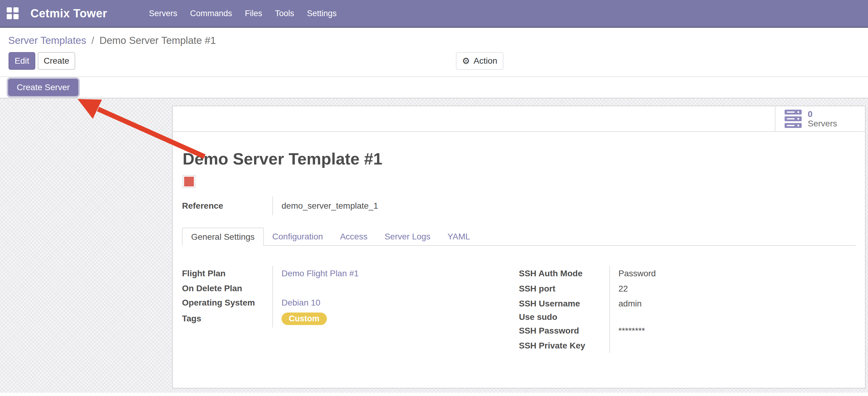 Image resolution: width=868 pixels, height=396 pixels. Describe the element at coordinates (321, 13) in the screenshot. I see `menu-item-settings: Settings` at that location.